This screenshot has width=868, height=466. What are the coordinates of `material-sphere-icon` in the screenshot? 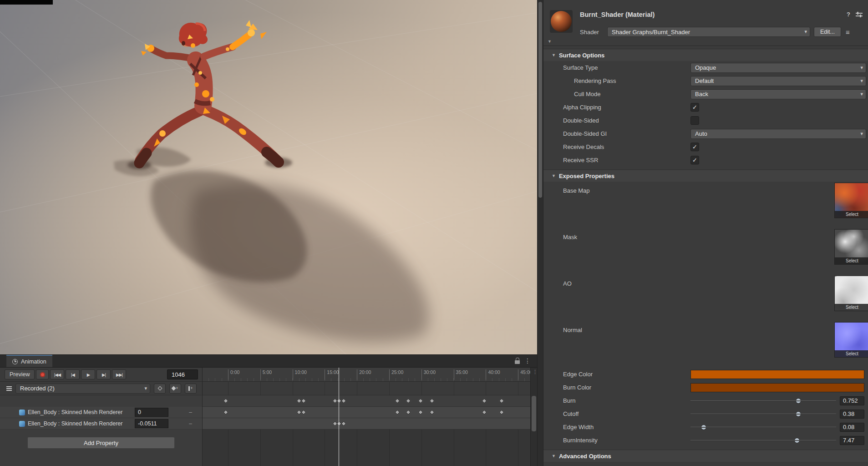 It's located at (561, 21).